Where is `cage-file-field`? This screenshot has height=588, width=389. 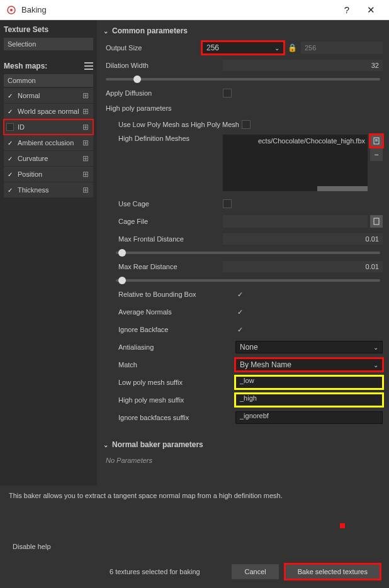
cage-file-field is located at coordinates (295, 221).